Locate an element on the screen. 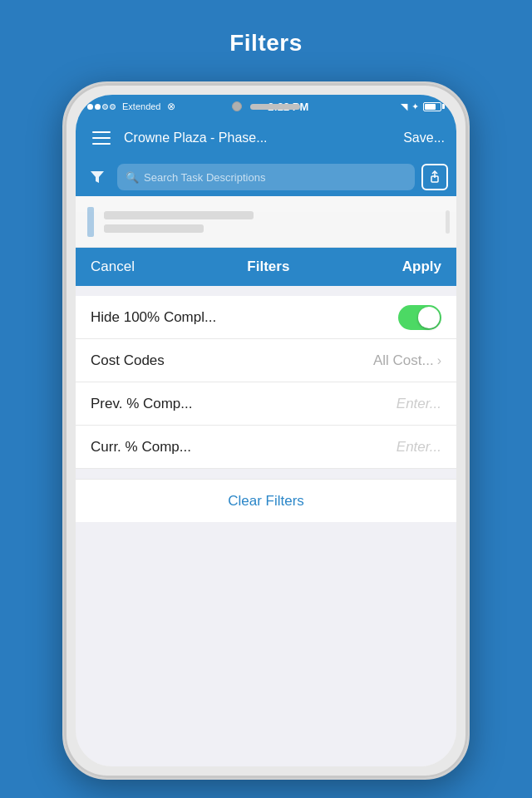  clear-filters-button: Clear Filters is located at coordinates (266, 500).